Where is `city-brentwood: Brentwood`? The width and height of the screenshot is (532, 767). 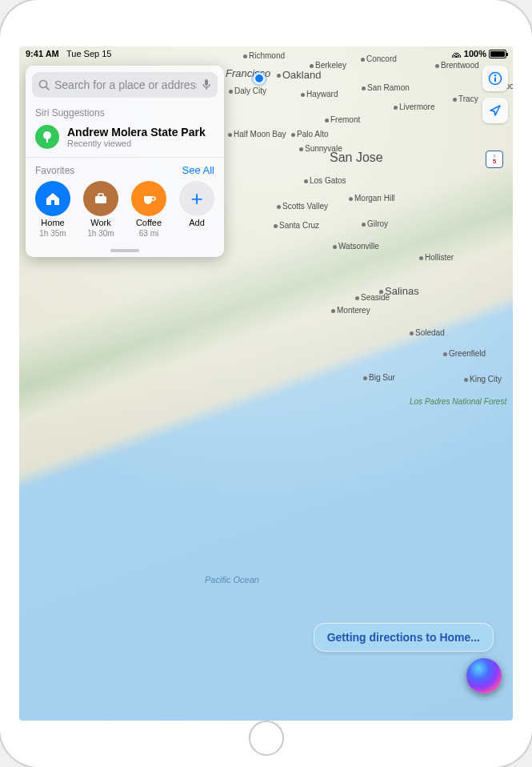
city-brentwood: Brentwood is located at coordinates (458, 66).